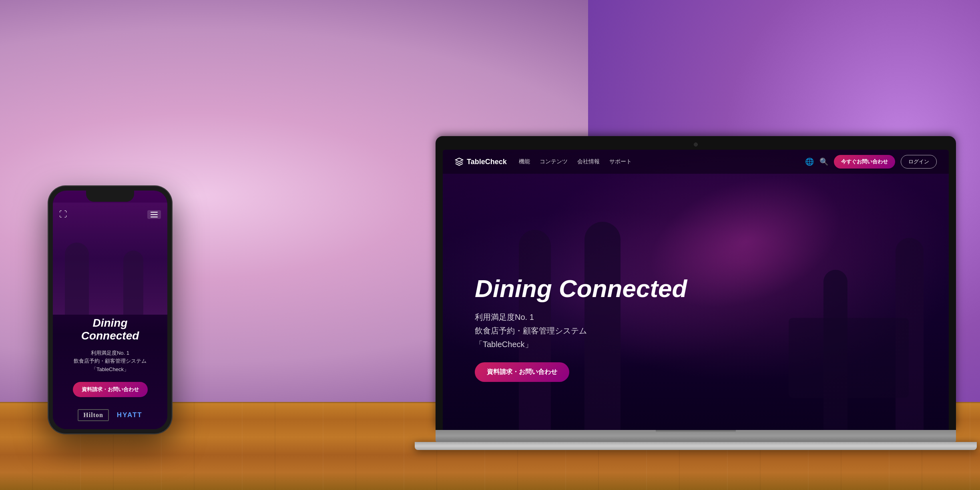 This screenshot has width=980, height=490. Describe the element at coordinates (588, 162) in the screenshot. I see `nav-link-company: 会社情報` at that location.